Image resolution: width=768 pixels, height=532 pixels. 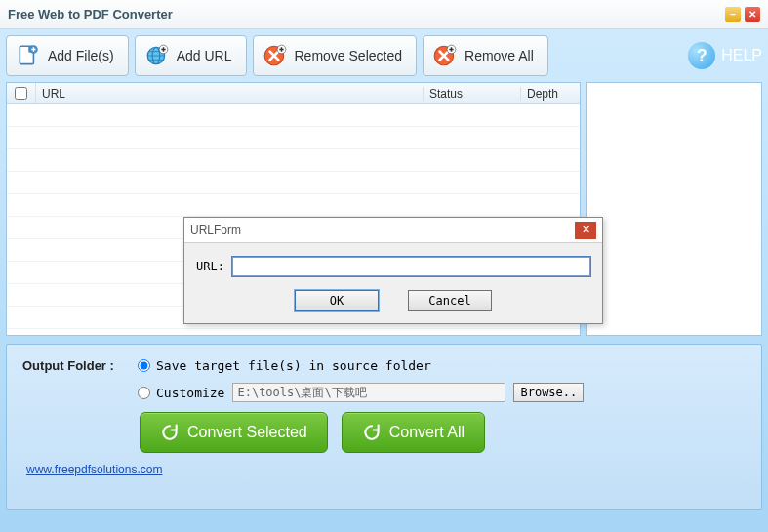 I want to click on radio-customize: Customize, so click(x=182, y=392).